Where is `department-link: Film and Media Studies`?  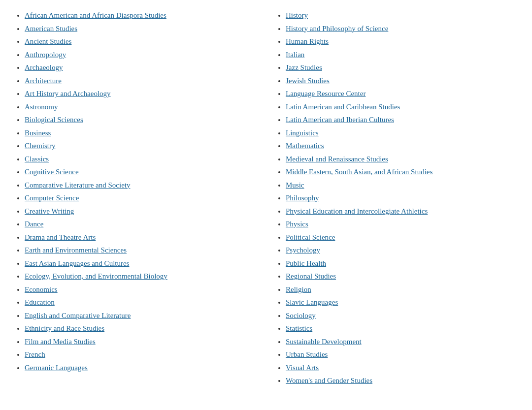 department-link: Film and Media Studies is located at coordinates (60, 342).